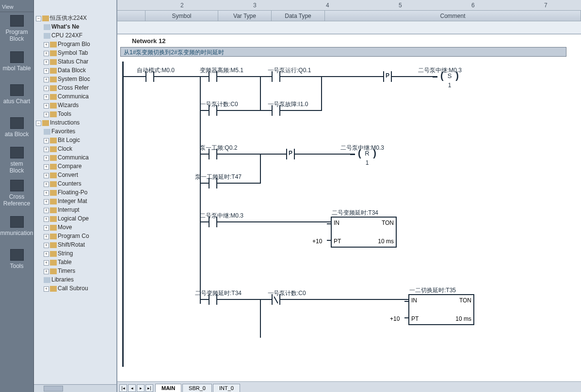  Describe the element at coordinates (80, 131) in the screenshot. I see `tree-node: Favorites` at that location.